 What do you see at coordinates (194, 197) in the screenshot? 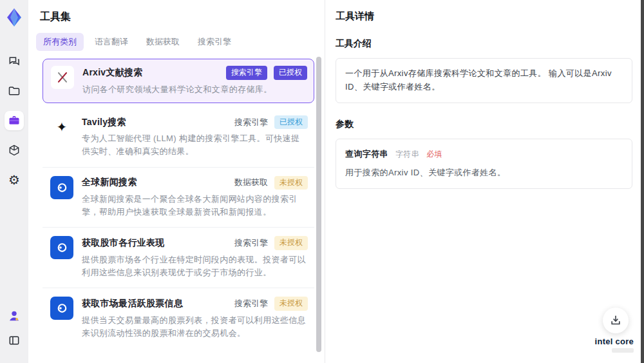
I see `tool-card-body: 全球新闻搜索 数据获取 未授权 全球新闻搜索是一个聚合全球各大新闻网站内容的搜索…` at bounding box center [194, 197].